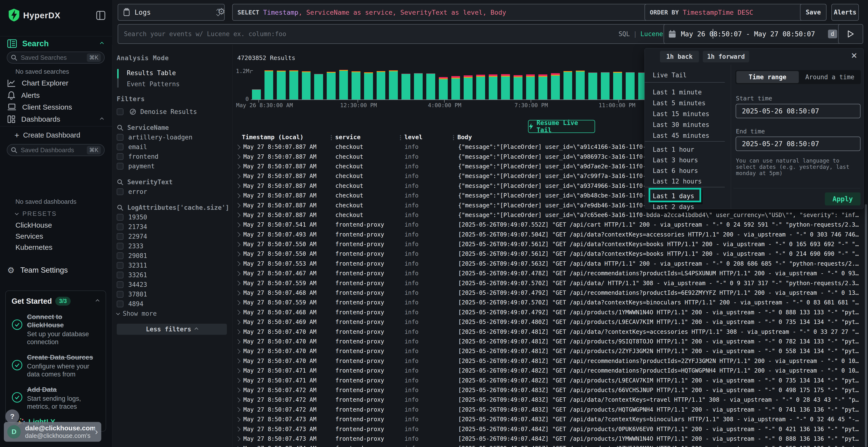  Describe the element at coordinates (172, 246) in the screenshot. I see `filter-checkbox-row: 2333` at that location.